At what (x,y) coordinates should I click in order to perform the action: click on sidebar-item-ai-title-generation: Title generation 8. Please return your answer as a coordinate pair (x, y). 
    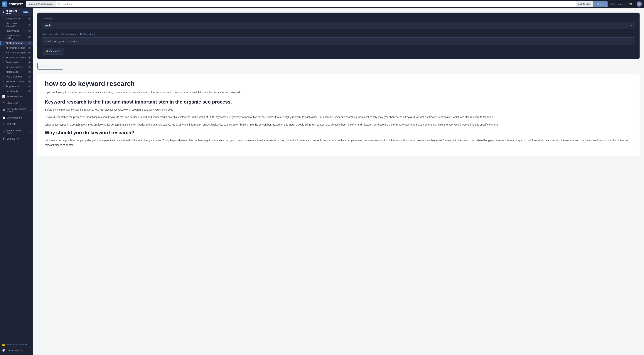
    Looking at the image, I should click on (16, 18).